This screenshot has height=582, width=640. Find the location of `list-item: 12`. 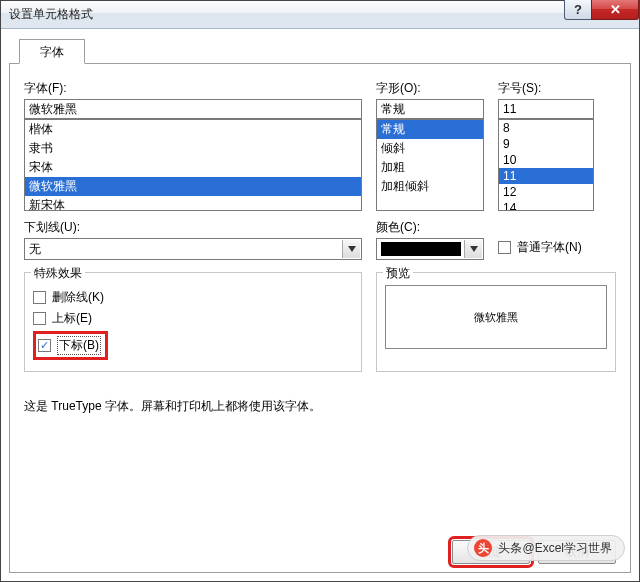

list-item: 12 is located at coordinates (546, 192).